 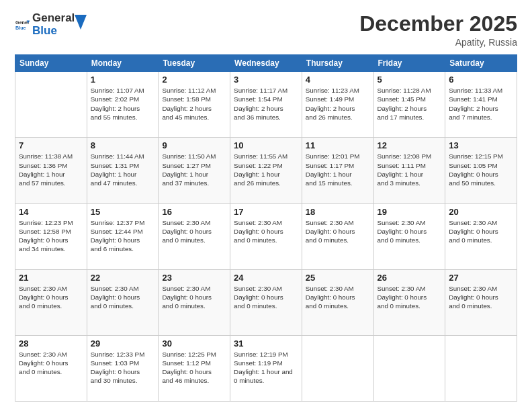 What do you see at coordinates (266, 63) in the screenshot?
I see `weekday-header-wednesday: Wednesday` at bounding box center [266, 63].